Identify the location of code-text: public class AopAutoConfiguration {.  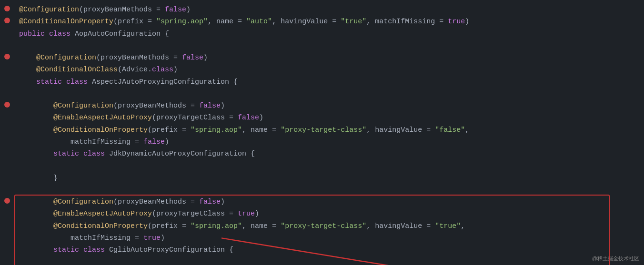
(329, 34).